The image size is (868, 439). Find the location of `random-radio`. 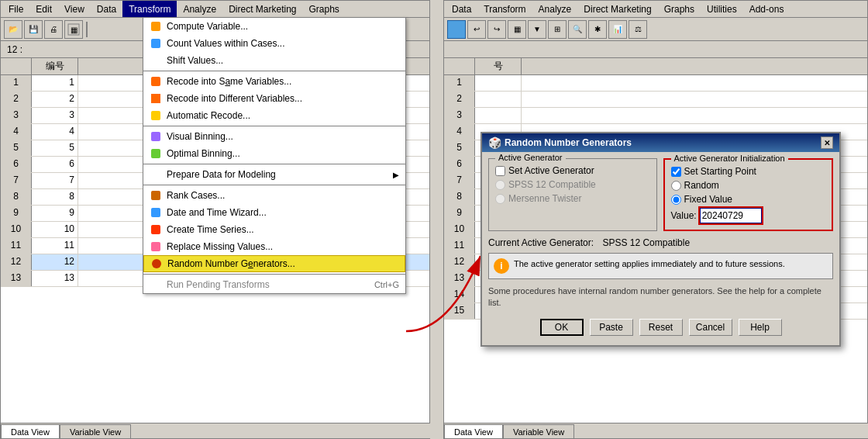

random-radio is located at coordinates (676, 186).